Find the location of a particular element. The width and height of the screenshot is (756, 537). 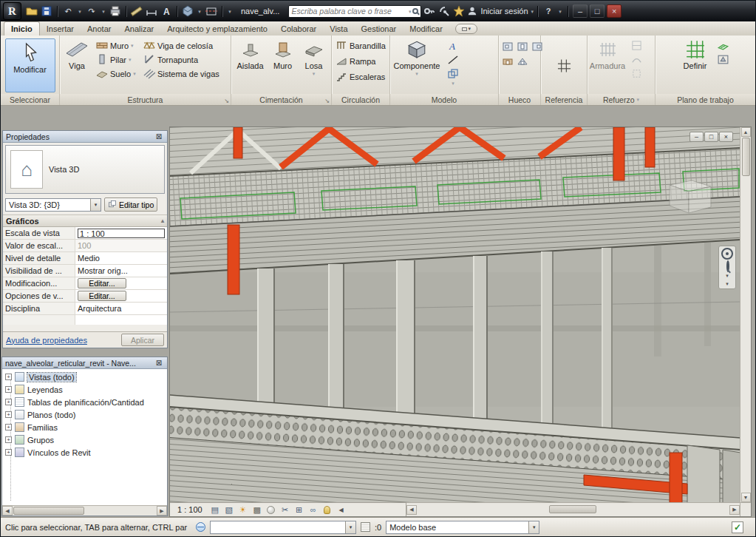

qat-customize-icon: ▾ is located at coordinates (230, 11).